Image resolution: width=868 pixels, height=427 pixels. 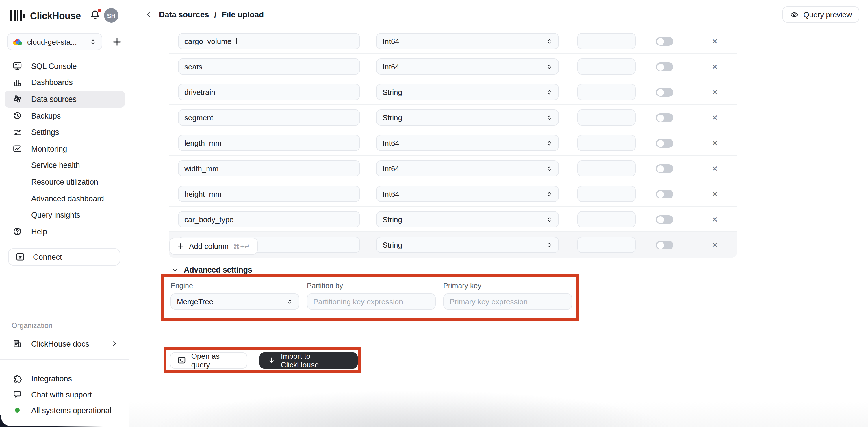 What do you see at coordinates (65, 395) in the screenshot?
I see `sidebar-item-chat-support: Chat with support` at bounding box center [65, 395].